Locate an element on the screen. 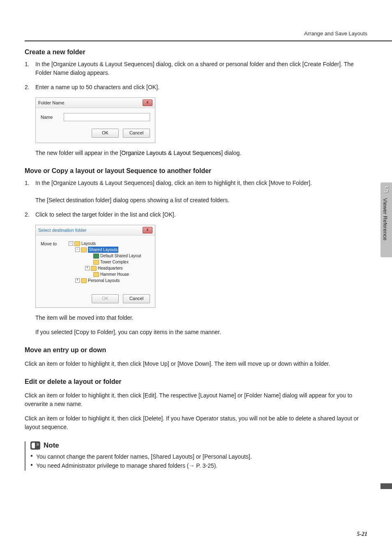 Image resolution: width=392 pixels, height=554 pixels. tree-node: Default Shared Layout is located at coordinates (121, 256).